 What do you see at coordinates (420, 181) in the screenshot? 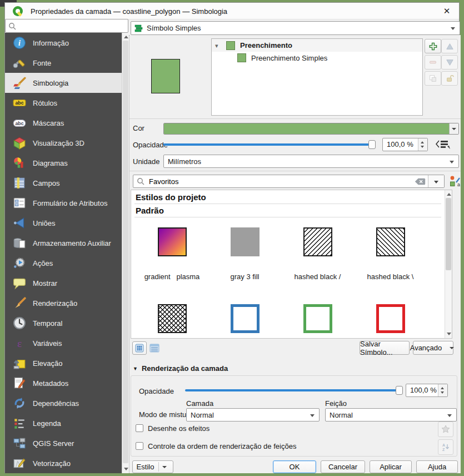
I see `clear-icon` at bounding box center [420, 181].